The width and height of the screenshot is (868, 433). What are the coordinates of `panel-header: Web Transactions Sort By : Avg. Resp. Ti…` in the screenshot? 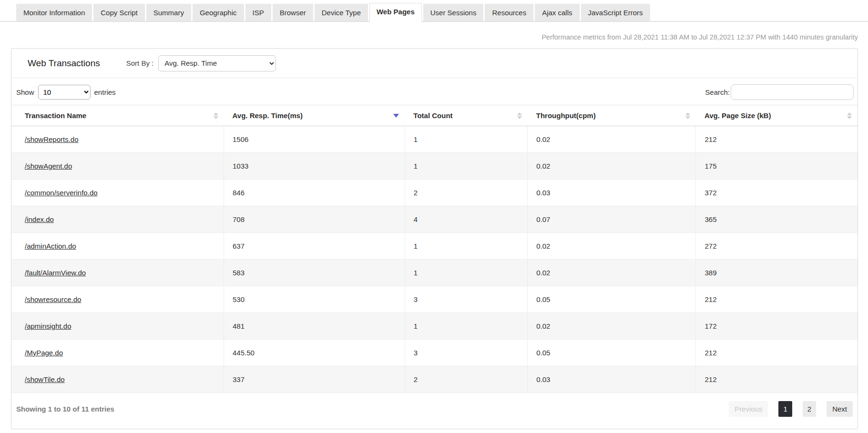 It's located at (435, 63).